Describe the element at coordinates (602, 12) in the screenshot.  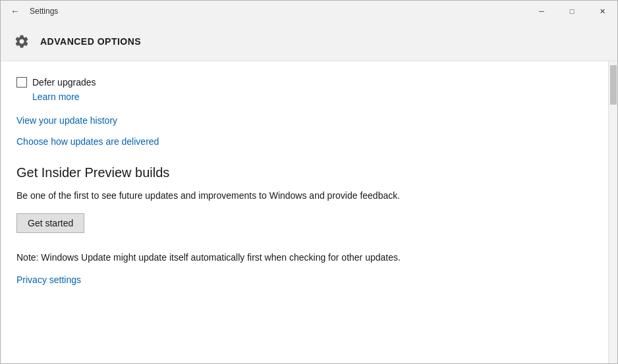
I see `close-icon: ✕` at that location.